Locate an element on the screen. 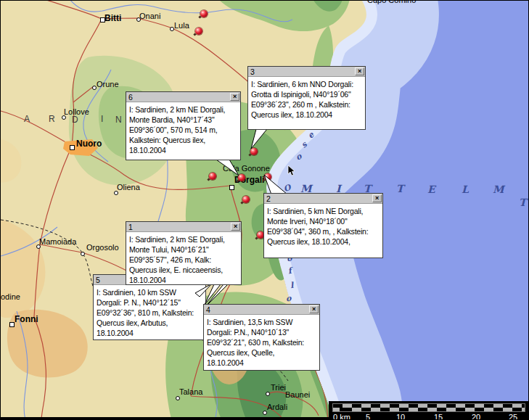 This screenshot has width=529, height=420. callout-text-line: E09°36´00", 570 m, 514 m, is located at coordinates (183, 130).